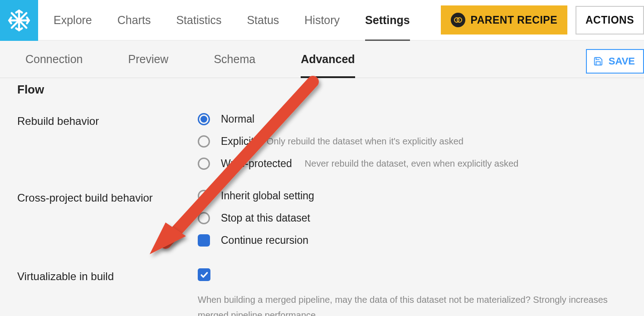 Image resolution: width=644 pixels, height=316 pixels. What do you see at coordinates (358, 142) in the screenshot?
I see `rebuild-options: Normal Explicit Only rebuild the dataset…` at bounding box center [358, 142].